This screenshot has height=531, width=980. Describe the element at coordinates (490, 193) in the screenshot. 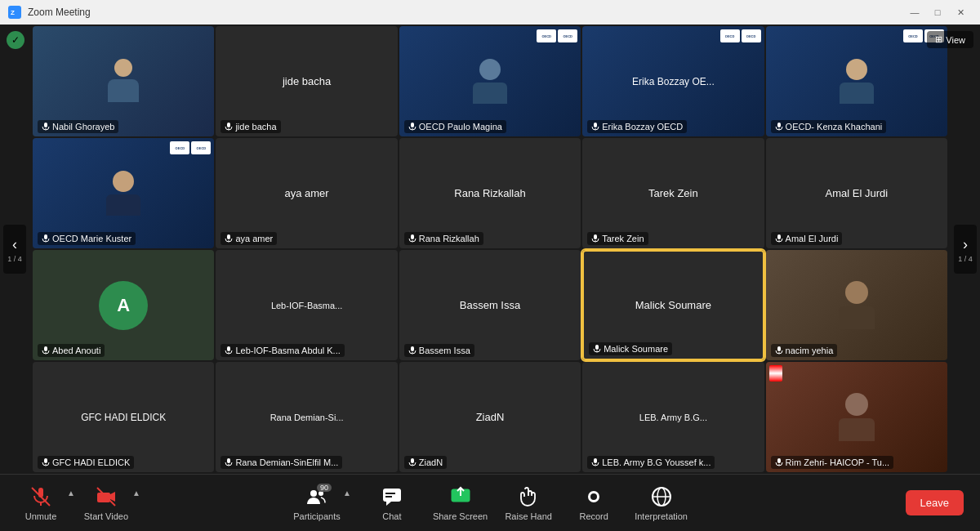

I see `participant-display-name-8: Rana Rizkallah` at that location.